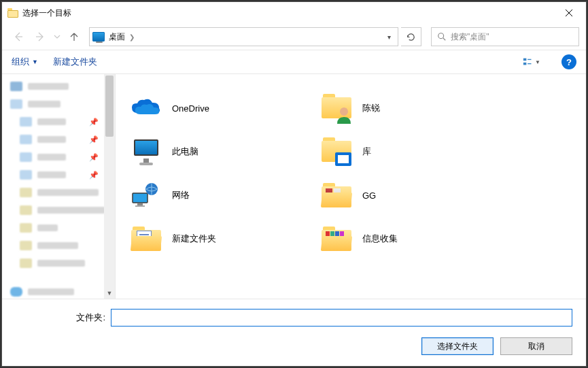 The width and height of the screenshot is (588, 368). What do you see at coordinates (415, 195) in the screenshot?
I see `item-gg: GG` at bounding box center [415, 195].